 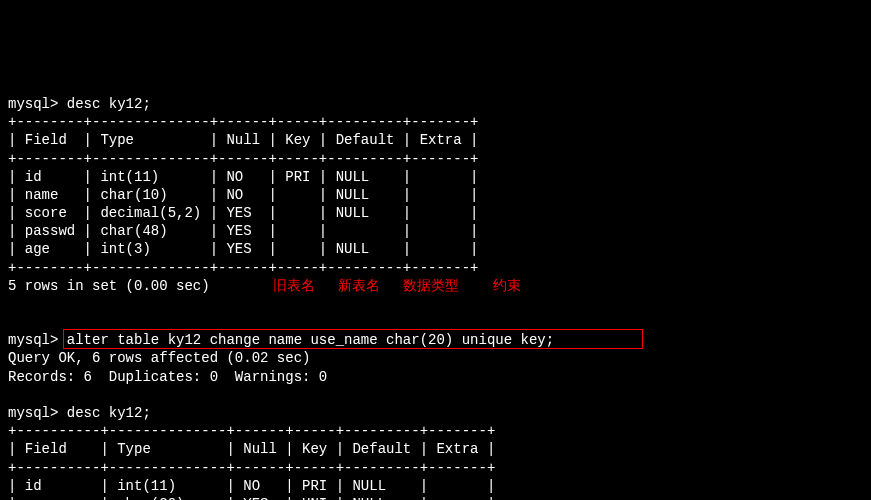 What do you see at coordinates (252, 498) in the screenshot?
I see `table2-row-1: | use_name | char(20) | YES | UNI | NULL…` at bounding box center [252, 498].